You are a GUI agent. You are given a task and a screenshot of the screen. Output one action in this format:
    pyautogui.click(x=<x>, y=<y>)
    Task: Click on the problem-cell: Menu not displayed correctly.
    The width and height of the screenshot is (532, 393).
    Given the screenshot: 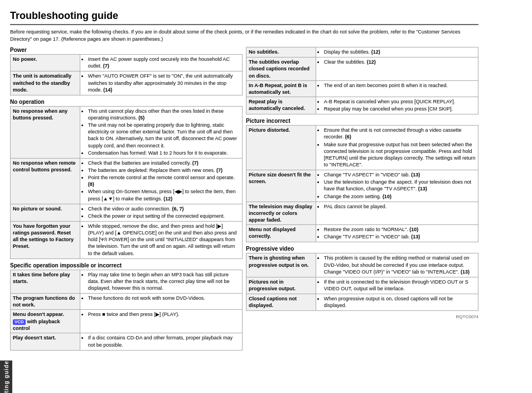 What is the action you would take?
    pyautogui.click(x=281, y=233)
    